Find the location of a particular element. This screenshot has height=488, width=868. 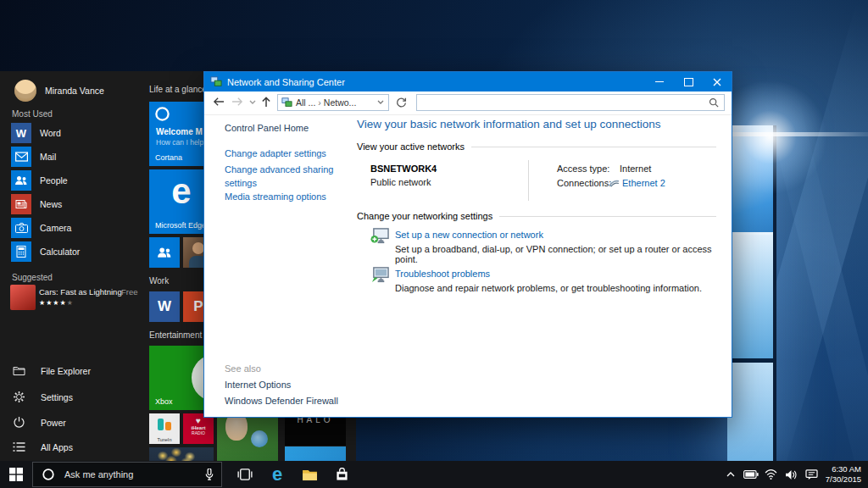

taskbar-file-explorer-button is located at coordinates (309, 474).